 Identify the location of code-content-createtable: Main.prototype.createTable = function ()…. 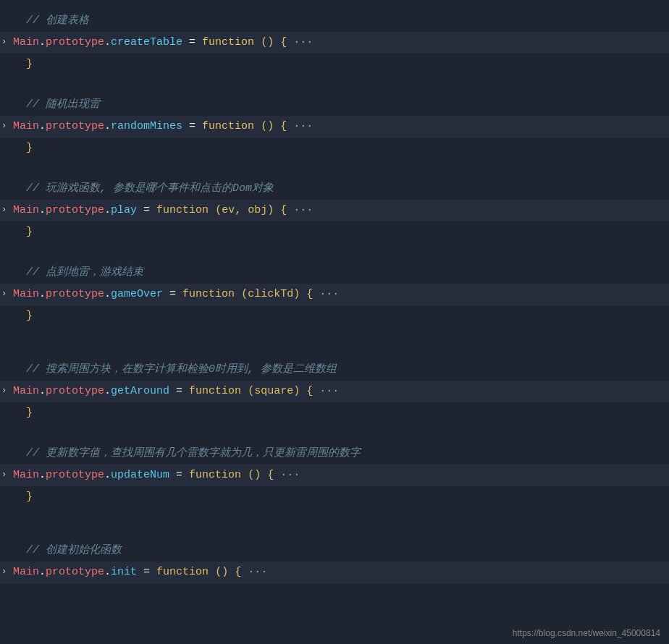
(341, 43).